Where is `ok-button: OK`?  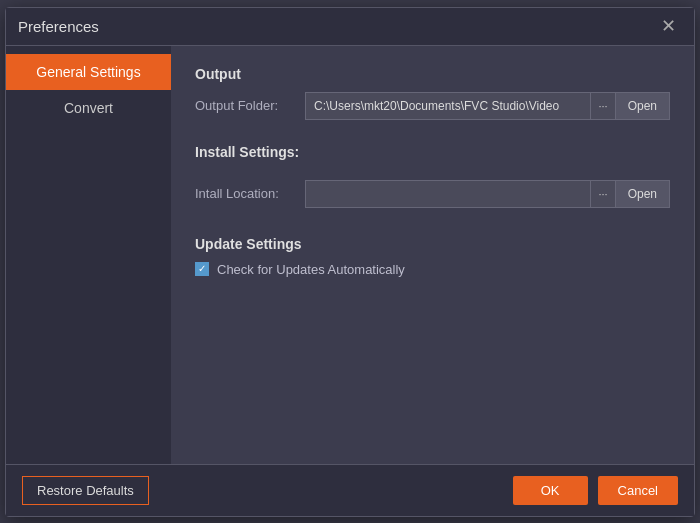 ok-button: OK is located at coordinates (550, 490).